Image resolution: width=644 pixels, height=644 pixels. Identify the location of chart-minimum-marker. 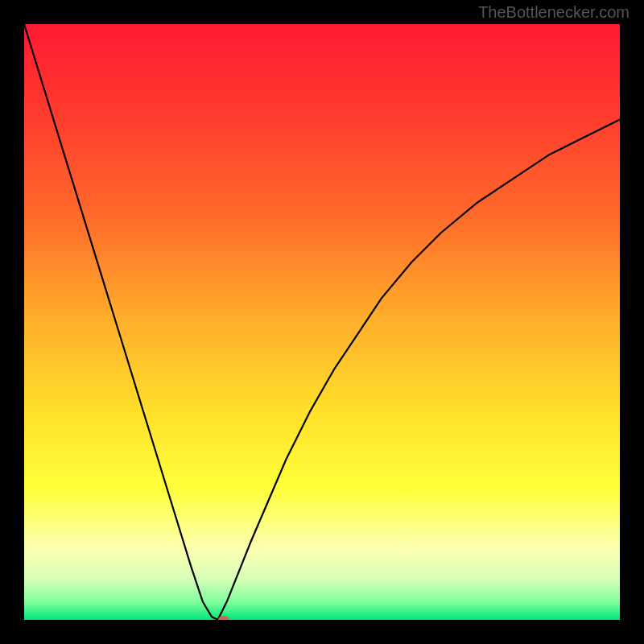
(224, 618).